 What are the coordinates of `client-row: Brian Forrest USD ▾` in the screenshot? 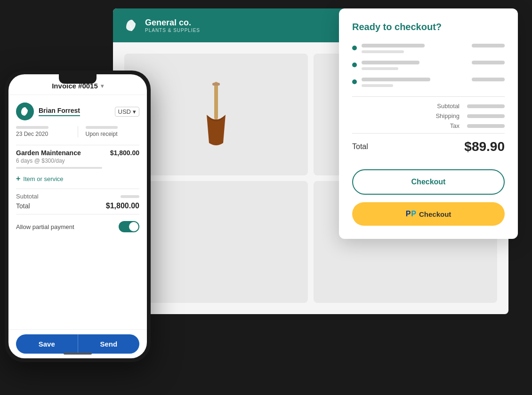 It's located at (78, 111).